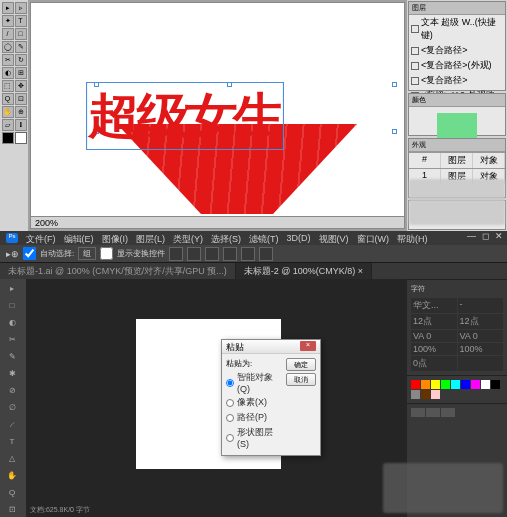 Image resolution: width=507 pixels, height=517 pixels. I want to click on appearance-panel-title: 外观, so click(457, 146).